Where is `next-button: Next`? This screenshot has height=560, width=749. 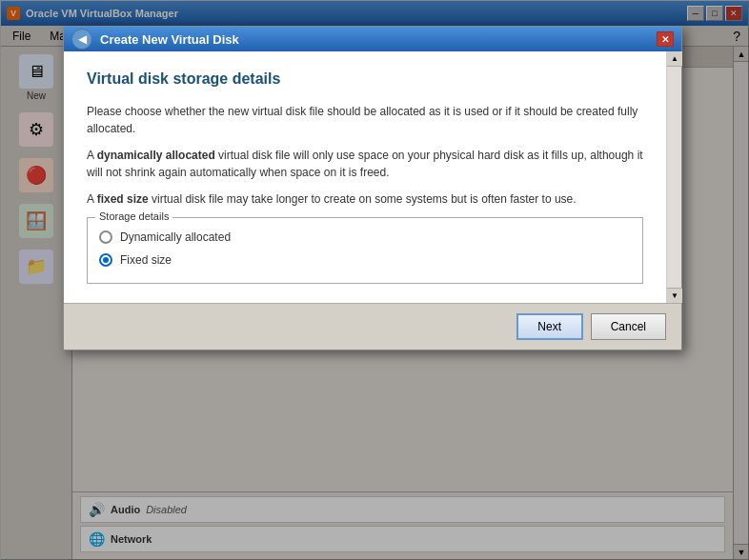 next-button: Next is located at coordinates (550, 327).